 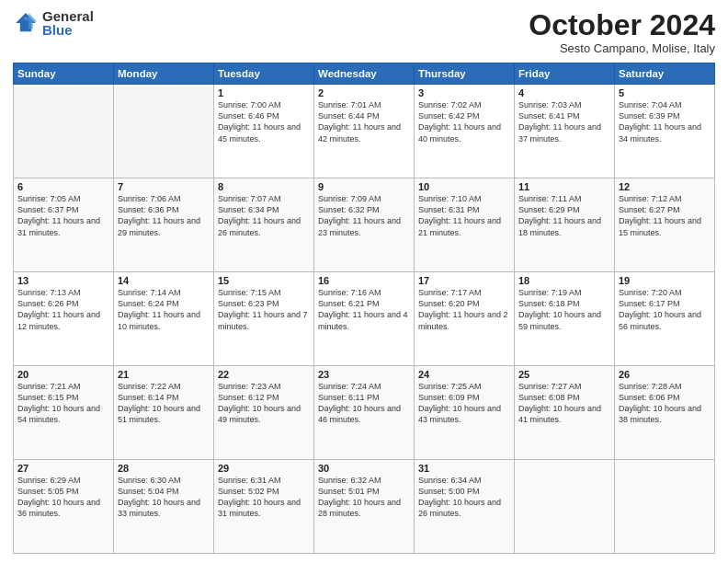 What do you see at coordinates (265, 225) in the screenshot?
I see `calendar-cell: 8Sunrise: 7:07 AMSunset: 6:34 PMDaylight…` at bounding box center [265, 225].